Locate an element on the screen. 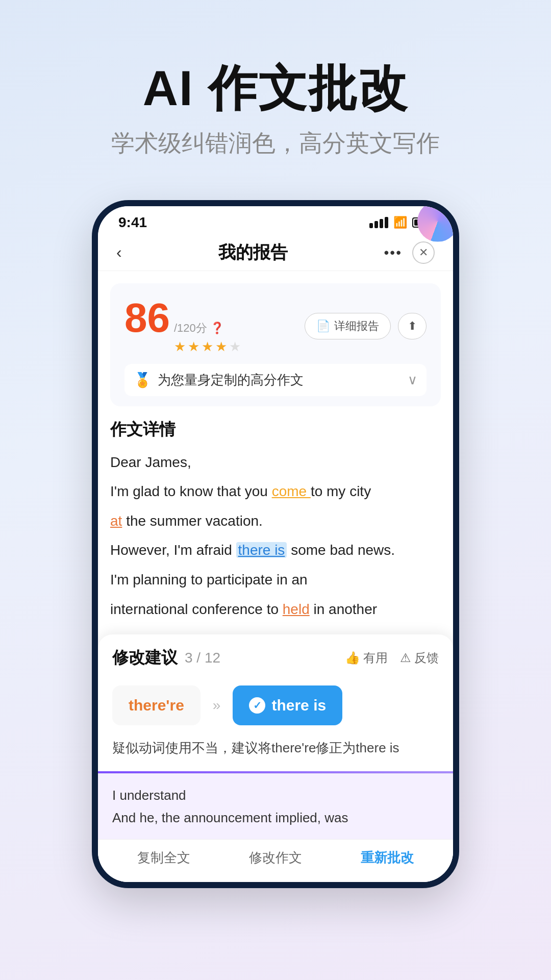 The height and width of the screenshot is (980, 551). suggestion-header: 修改建议 3 / 12 👍 有用 ⚠ 反馈 is located at coordinates (276, 656).